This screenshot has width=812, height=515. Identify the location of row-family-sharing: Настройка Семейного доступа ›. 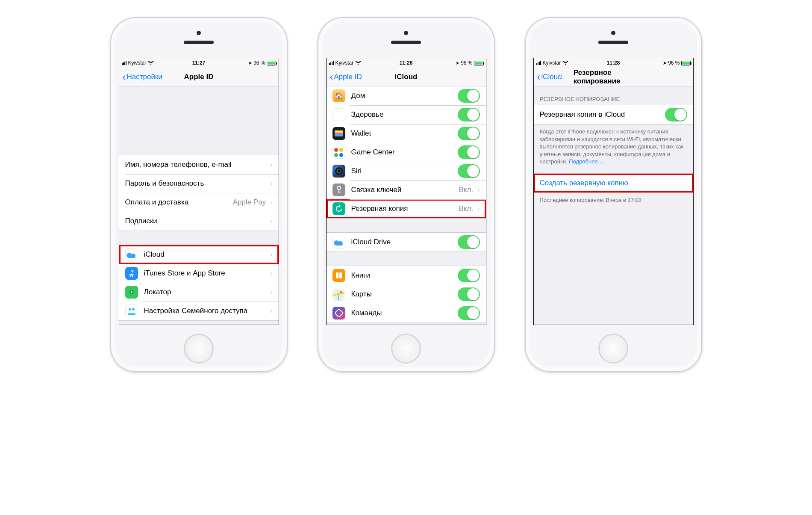
(199, 311).